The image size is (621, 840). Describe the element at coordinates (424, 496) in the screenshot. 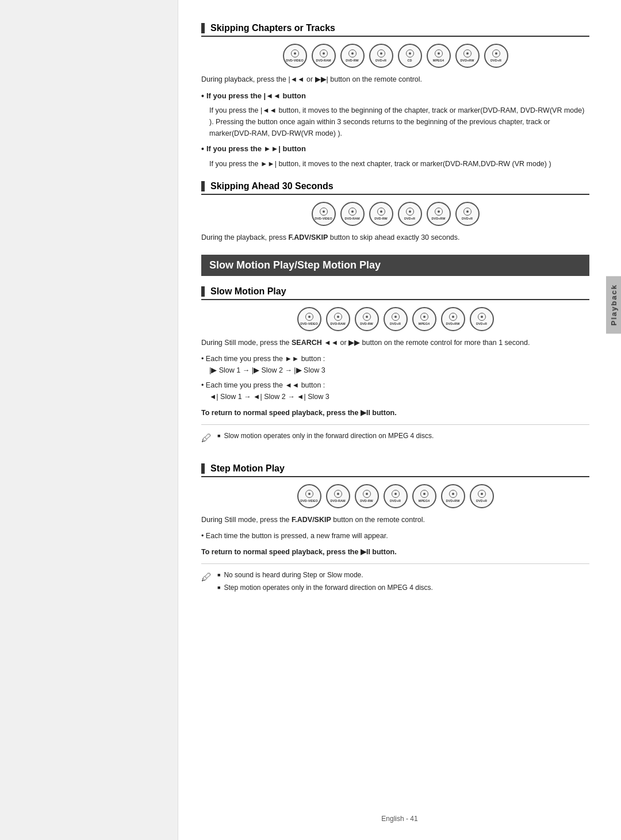

I see `disc-s4-mpeg4: MPEG4` at that location.